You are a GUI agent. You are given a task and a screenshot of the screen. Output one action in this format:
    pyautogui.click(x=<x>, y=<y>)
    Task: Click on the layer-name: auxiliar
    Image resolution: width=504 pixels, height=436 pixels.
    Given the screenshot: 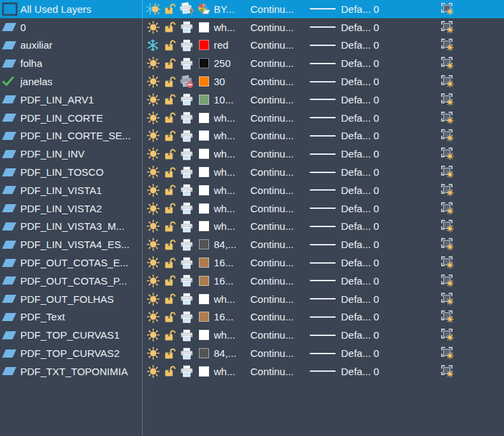 What is the action you would take?
    pyautogui.click(x=37, y=46)
    